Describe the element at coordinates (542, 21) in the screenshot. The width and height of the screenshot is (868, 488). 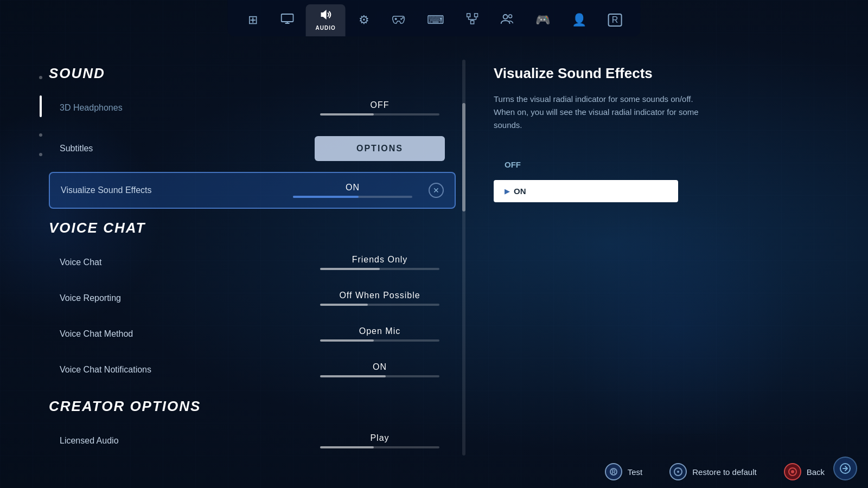
I see `nav-item-gamepad: 🎮` at that location.